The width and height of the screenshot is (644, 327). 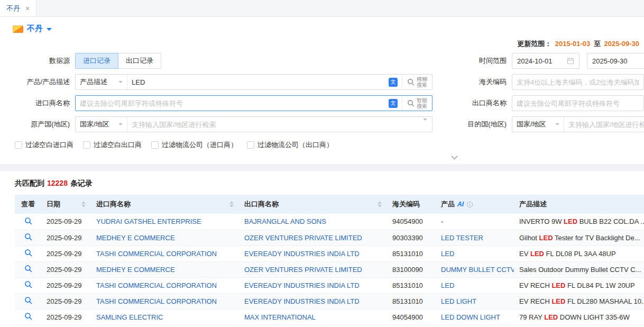 I want to click on product-description: EV RECH LED FL DL280 MASHAAL 10..., so click(x=582, y=302).